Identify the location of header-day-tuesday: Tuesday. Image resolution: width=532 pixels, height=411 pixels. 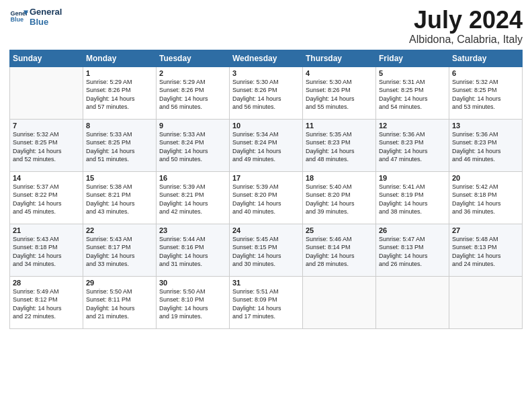
(193, 58).